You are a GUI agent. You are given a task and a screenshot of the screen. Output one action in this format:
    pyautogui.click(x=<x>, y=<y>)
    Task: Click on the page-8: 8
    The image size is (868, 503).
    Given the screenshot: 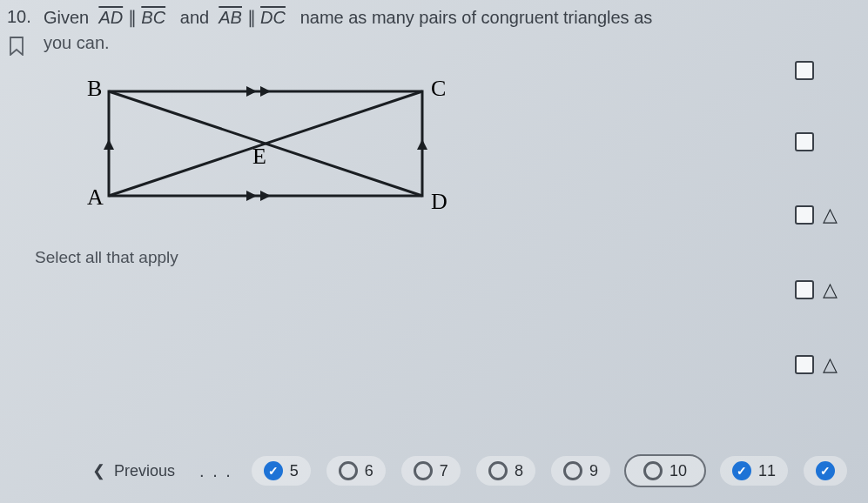 What is the action you would take?
    pyautogui.click(x=506, y=471)
    